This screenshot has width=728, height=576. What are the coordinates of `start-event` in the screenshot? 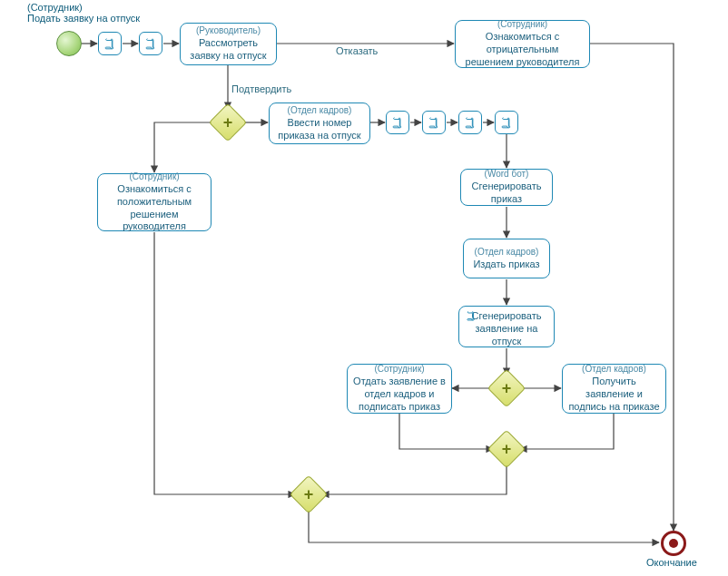 It's located at (69, 44).